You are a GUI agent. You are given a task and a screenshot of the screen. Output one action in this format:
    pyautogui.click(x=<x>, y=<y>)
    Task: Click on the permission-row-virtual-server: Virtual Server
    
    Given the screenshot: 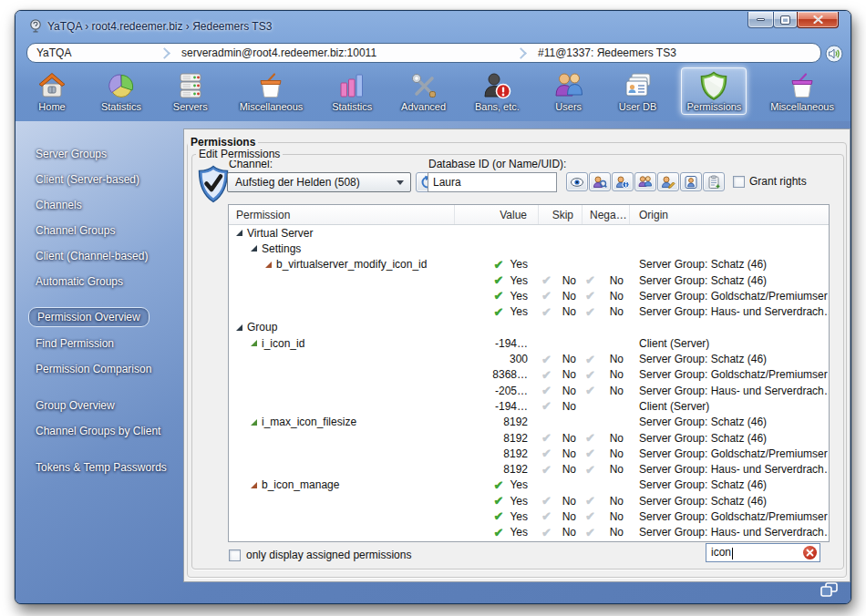 What is the action you would take?
    pyautogui.click(x=529, y=233)
    